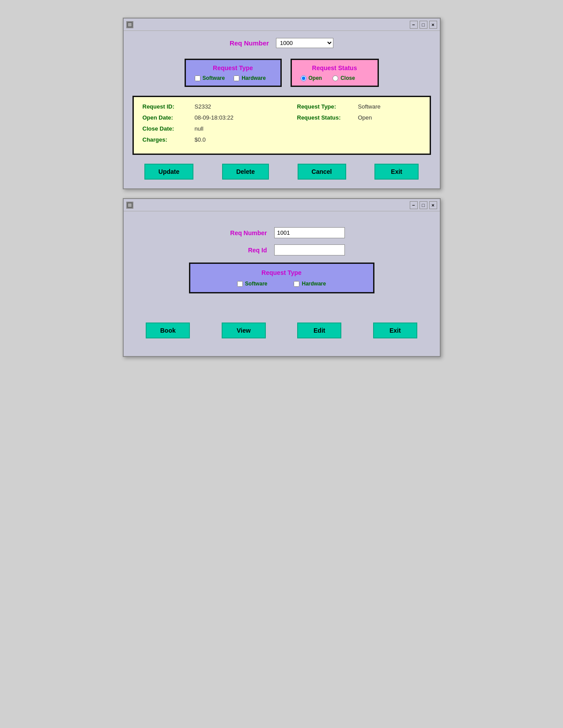 The width and height of the screenshot is (563, 728). What do you see at coordinates (314, 284) in the screenshot?
I see `hardware-label-2: Hardware` at bounding box center [314, 284].